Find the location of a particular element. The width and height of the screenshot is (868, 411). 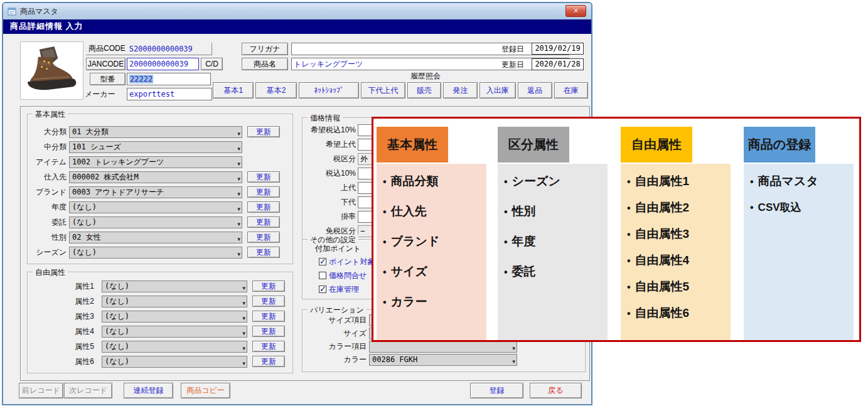

variation-combobox: 00286 FGKH is located at coordinates (443, 360).